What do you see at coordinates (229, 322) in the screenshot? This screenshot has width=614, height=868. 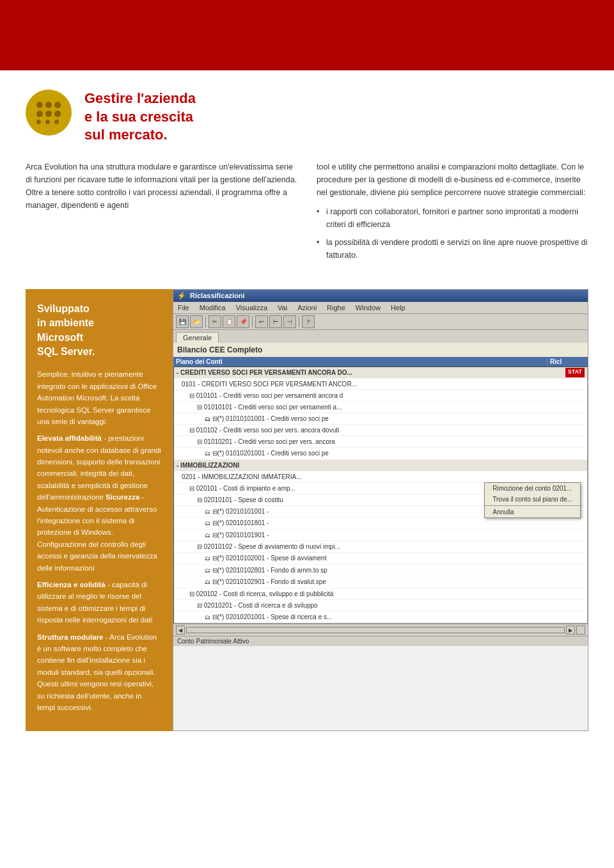 I see `toolbar-copy: 📋` at bounding box center [229, 322].